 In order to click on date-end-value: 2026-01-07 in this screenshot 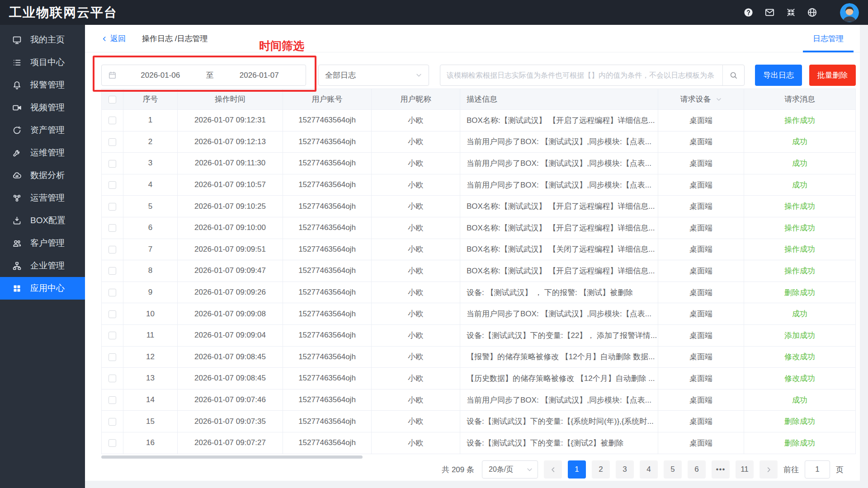, I will do `click(259, 75)`.